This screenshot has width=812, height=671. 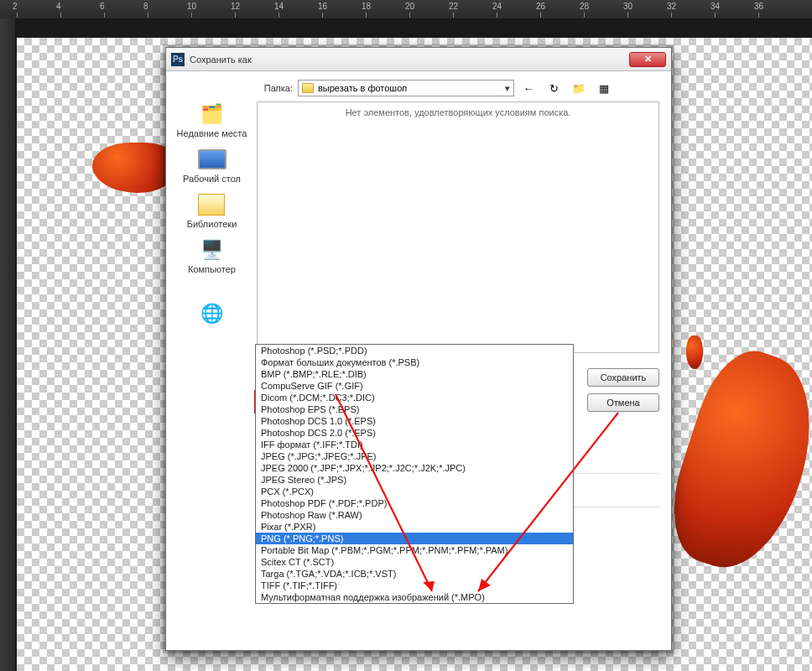 What do you see at coordinates (414, 597) in the screenshot?
I see `filetype-option: Мультиформатная поддержка изображений (*…` at bounding box center [414, 597].